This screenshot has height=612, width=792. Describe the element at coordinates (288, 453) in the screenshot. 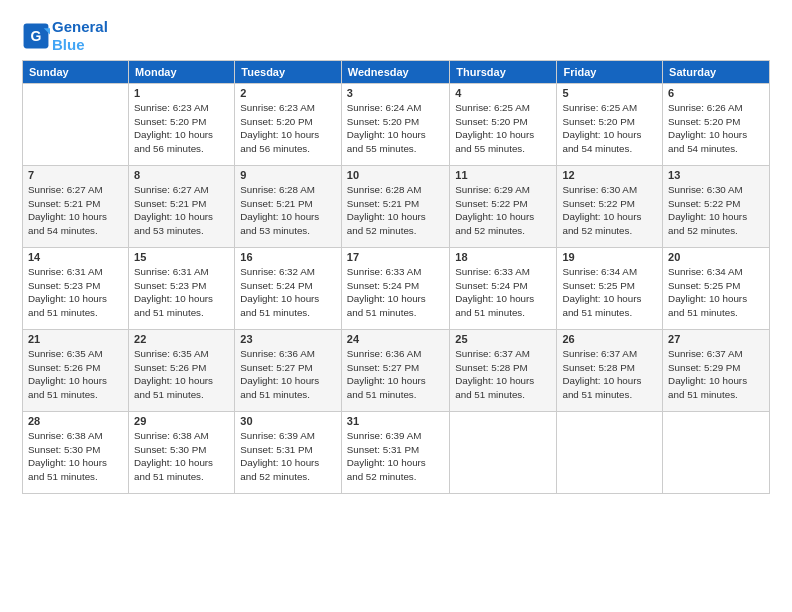

I see `calendar-cell: 30Sunrise: 6:39 AM Sunset: 5:31 PM Dayli…` at that location.